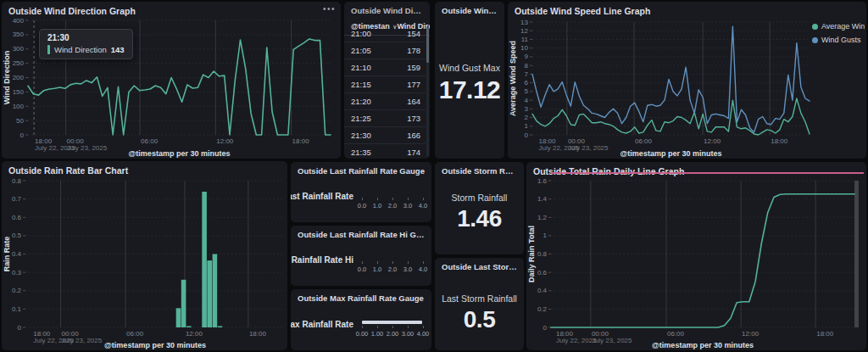  I want to click on tooltip-time: 21:30, so click(86, 37).